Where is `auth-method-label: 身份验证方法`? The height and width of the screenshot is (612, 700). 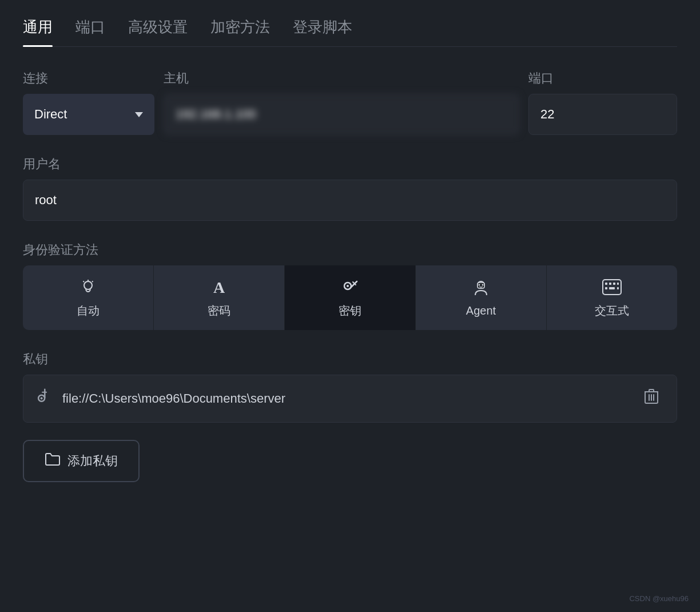 auth-method-label: 身份验证方法 is located at coordinates (350, 250).